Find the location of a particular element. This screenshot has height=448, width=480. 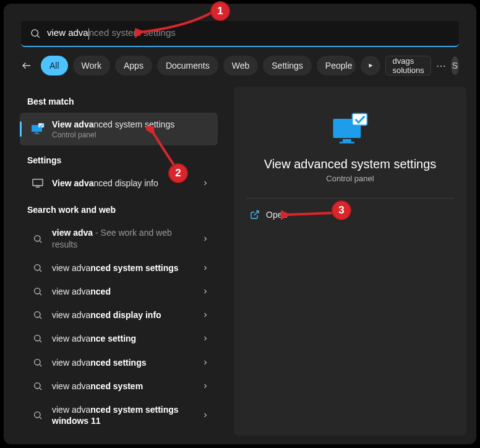

result-title: view advanced system settings is located at coordinates (123, 268).